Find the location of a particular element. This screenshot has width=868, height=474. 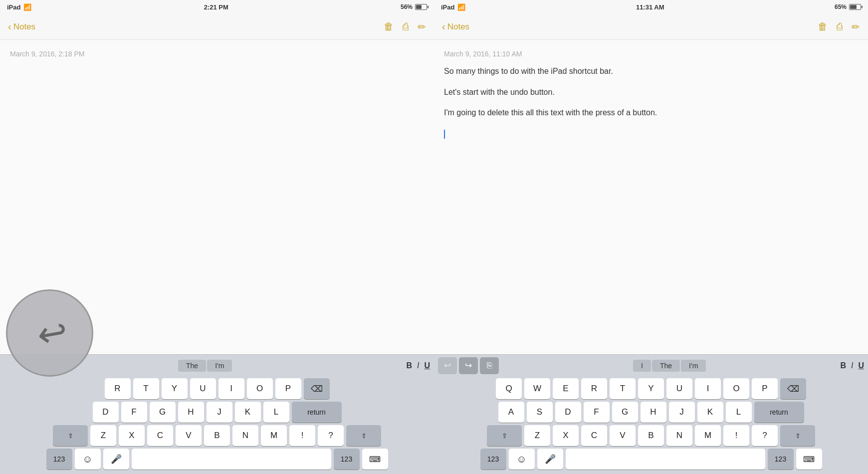

right-key-return: return is located at coordinates (779, 412).